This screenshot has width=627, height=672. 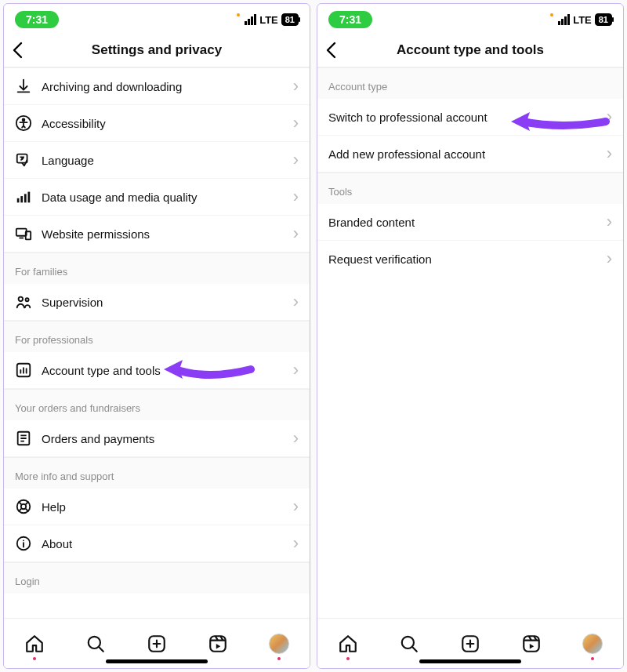 What do you see at coordinates (157, 52) in the screenshot?
I see `page-header: Settings and privacy` at bounding box center [157, 52].